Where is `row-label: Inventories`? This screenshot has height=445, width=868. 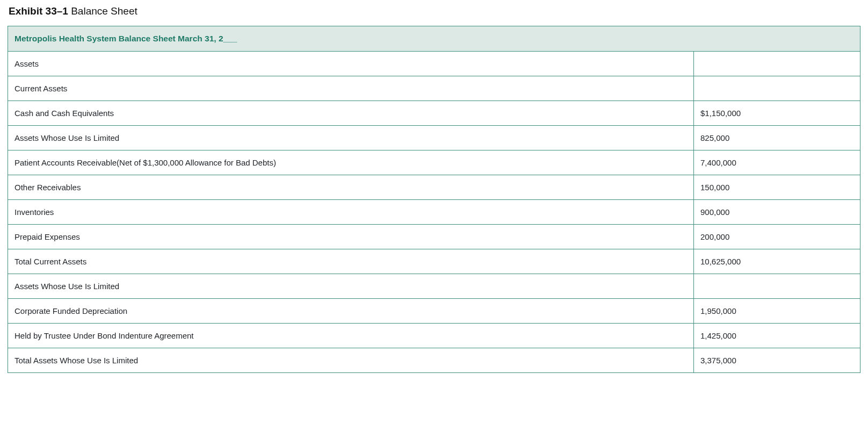
row-label: Inventories is located at coordinates (351, 212).